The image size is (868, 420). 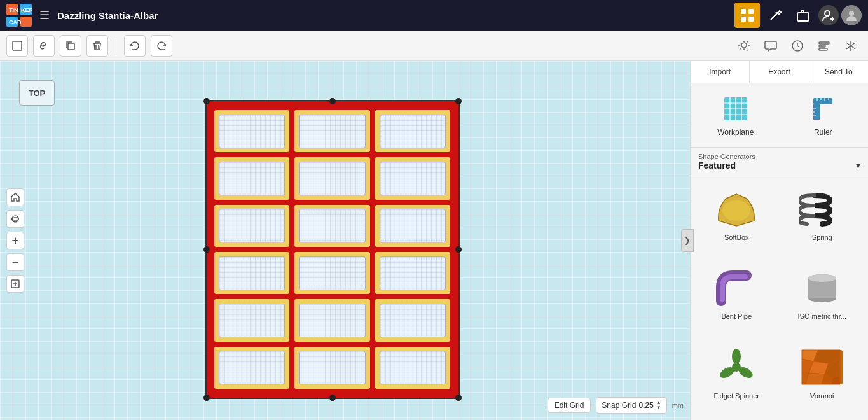 I want to click on shape-gen-category-row: Featured ▾, so click(x=780, y=165).